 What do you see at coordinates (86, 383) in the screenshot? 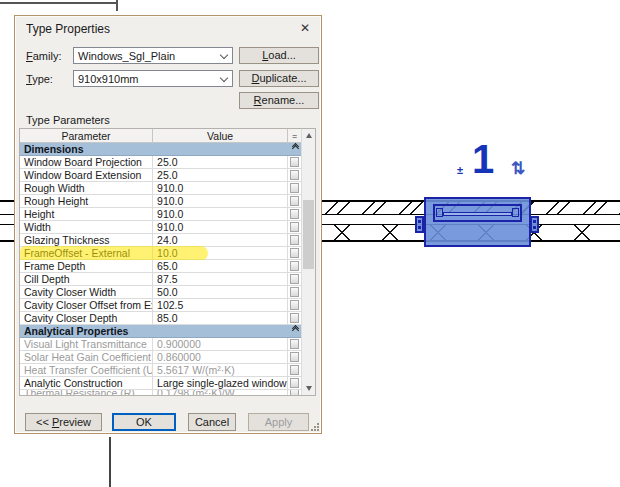
I see `parameter-name-cell: Analytic Construction` at bounding box center [86, 383].